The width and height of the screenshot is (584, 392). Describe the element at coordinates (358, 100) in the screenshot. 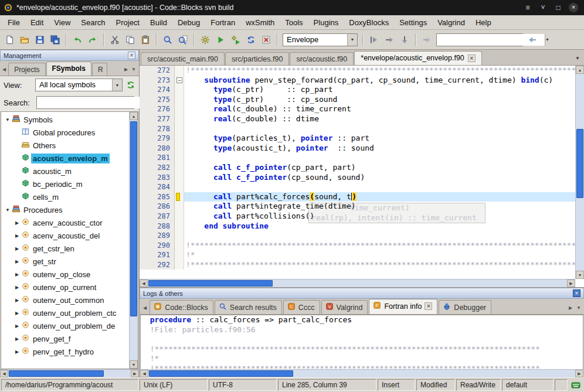

I see `code-line: 275 type(c_ptr) :: cp_sound` at that location.